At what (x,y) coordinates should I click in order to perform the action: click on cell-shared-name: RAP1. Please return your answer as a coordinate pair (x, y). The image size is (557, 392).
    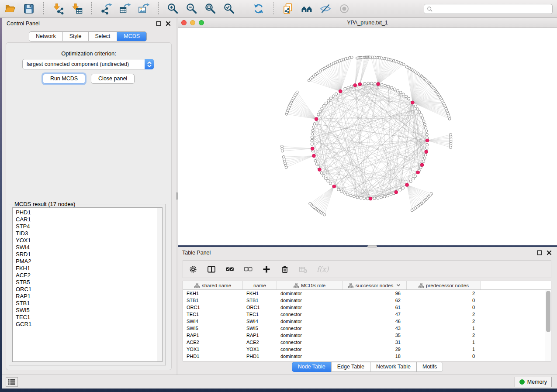
    Looking at the image, I should click on (213, 335).